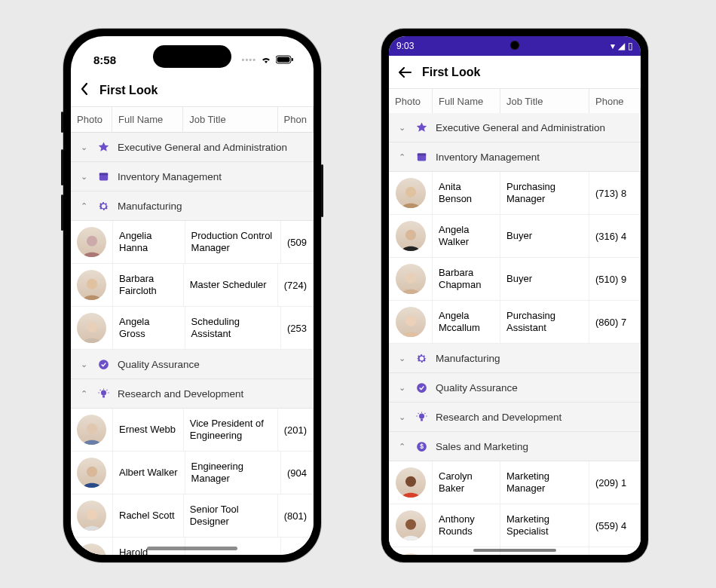  What do you see at coordinates (234, 328) in the screenshot?
I see `cell-title: Scheduling Assistant` at bounding box center [234, 328].